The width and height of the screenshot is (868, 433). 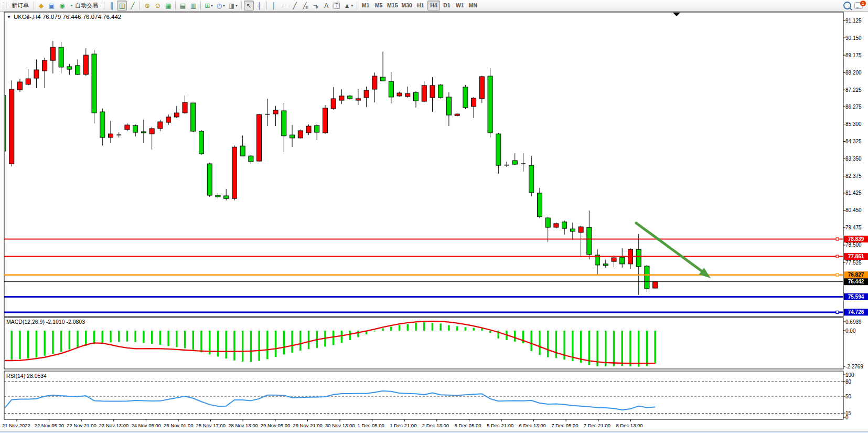 I want to click on rsi-axis-label: 50, so click(x=849, y=397).